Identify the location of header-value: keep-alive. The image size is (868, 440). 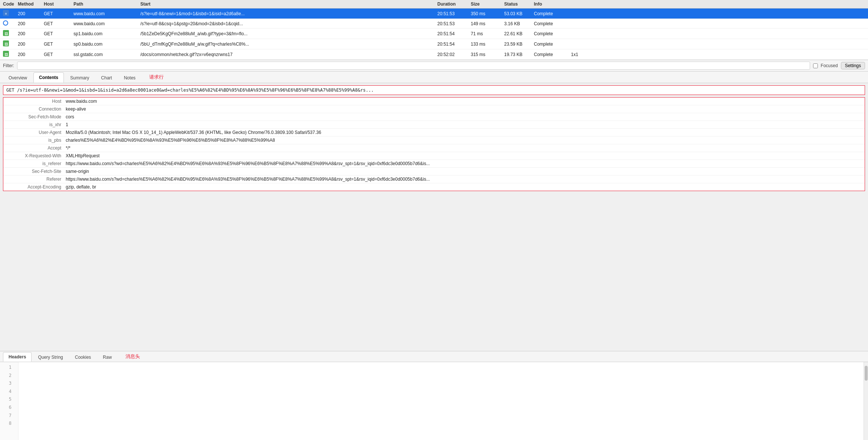
(76, 109).